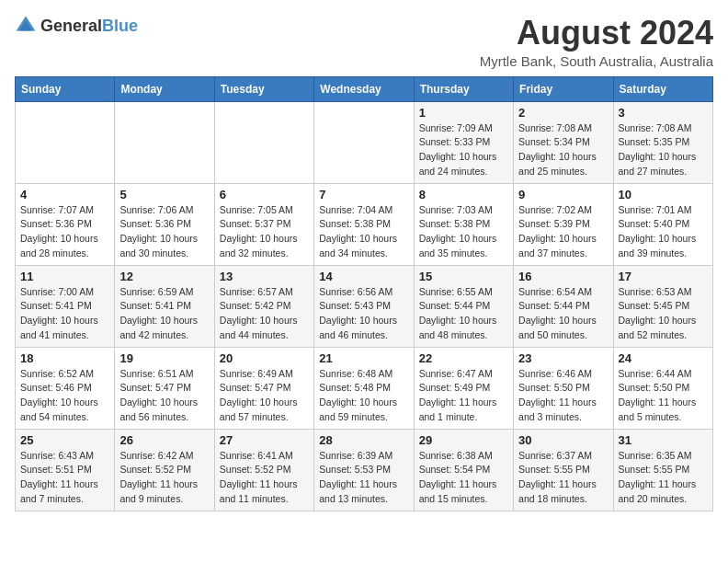 This screenshot has height=563, width=728. I want to click on calendar-cell: 10Sunrise: 7:01 AMSunset: 5:40 PMDayligh…, so click(663, 224).